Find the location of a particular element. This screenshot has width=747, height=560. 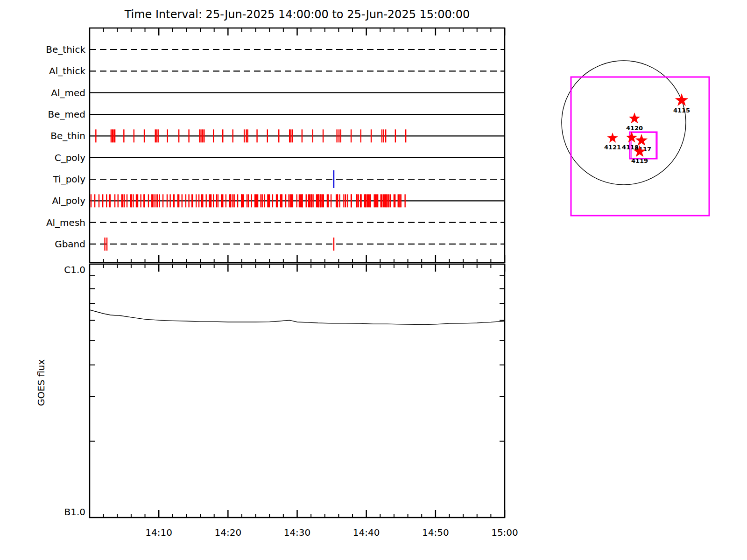

filter-row-label: C_poly is located at coordinates (70, 158).